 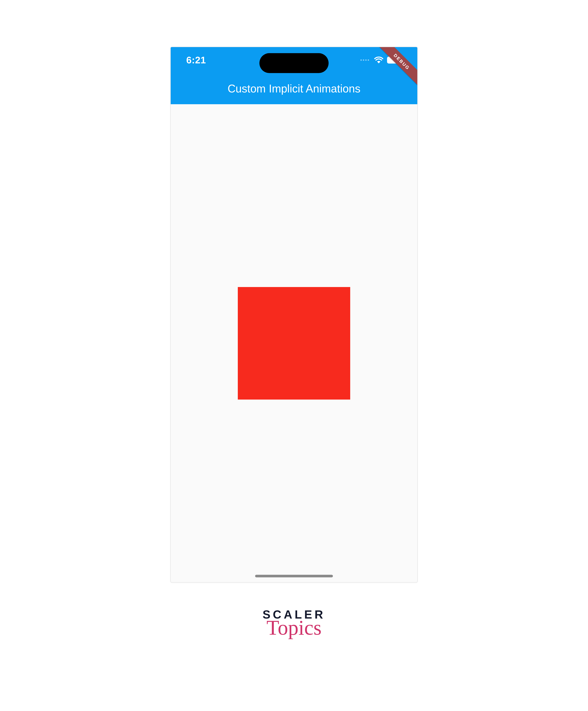 What do you see at coordinates (294, 89) in the screenshot?
I see `app-title-bar: Custom Implicit Animations` at bounding box center [294, 89].